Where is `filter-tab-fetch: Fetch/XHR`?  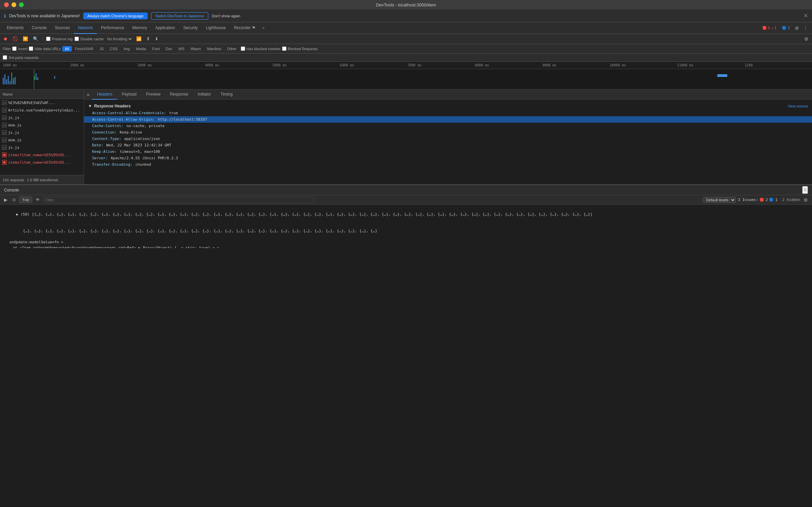
filter-tab-fetch: Fetch/XHR is located at coordinates (84, 49).